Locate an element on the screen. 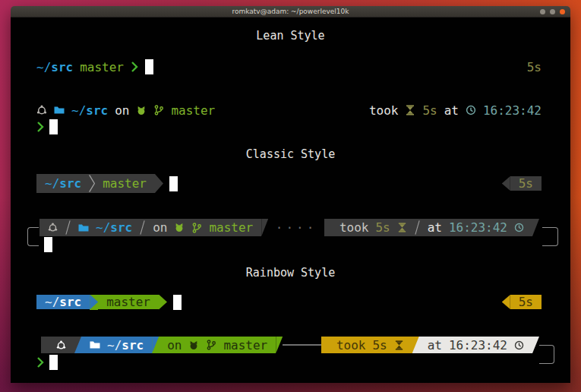  prompt-gap-dots: ···· is located at coordinates (296, 228).